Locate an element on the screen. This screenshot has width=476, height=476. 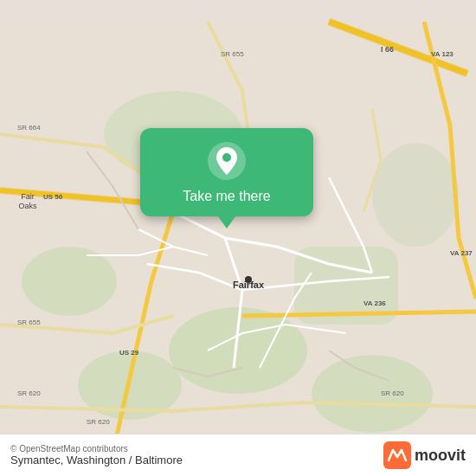
svg-text: Fair is located at coordinates (28, 196).